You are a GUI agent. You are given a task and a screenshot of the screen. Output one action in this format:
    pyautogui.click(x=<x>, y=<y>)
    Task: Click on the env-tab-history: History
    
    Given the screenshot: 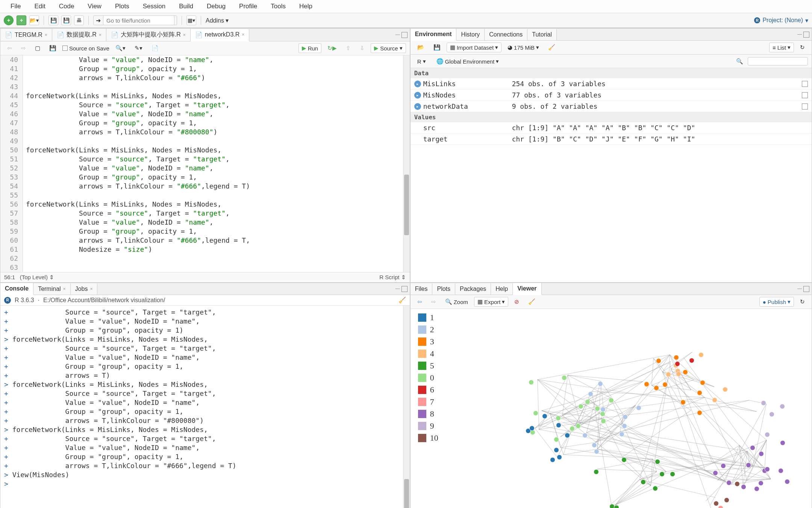 What is the action you would take?
    pyautogui.click(x=471, y=35)
    